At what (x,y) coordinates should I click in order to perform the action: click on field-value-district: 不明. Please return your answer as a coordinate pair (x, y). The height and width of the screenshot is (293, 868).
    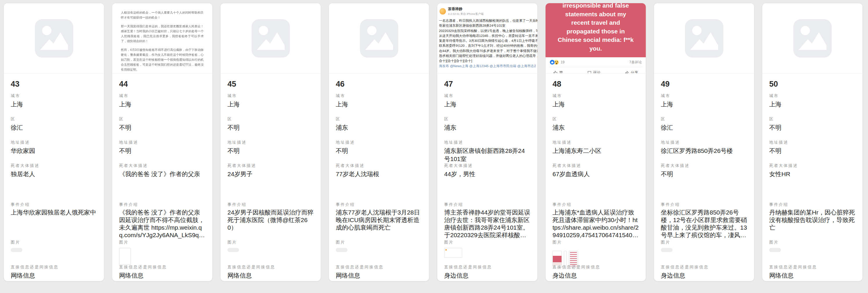
    Looking at the image, I should click on (271, 127).